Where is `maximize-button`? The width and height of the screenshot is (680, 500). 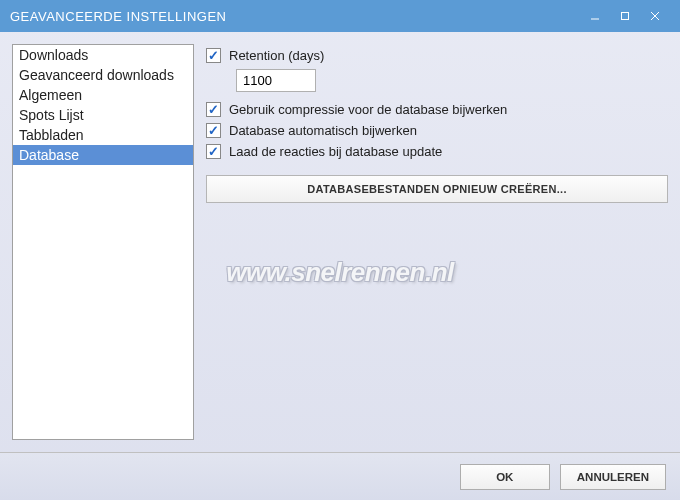 maximize-button is located at coordinates (625, 16).